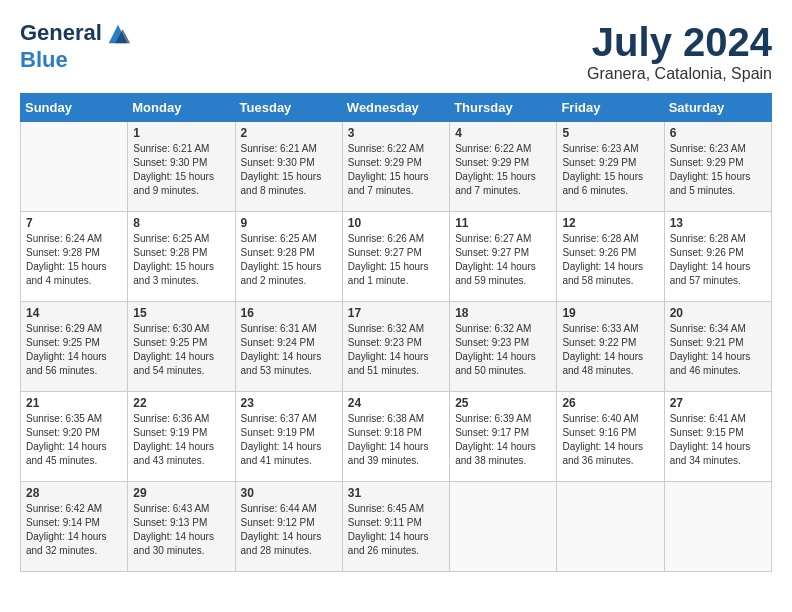  Describe the element at coordinates (288, 257) in the screenshot. I see `calendar-cell: 9Sunrise: 6:25 AMSunset: 9:28 PMDaylight…` at that location.